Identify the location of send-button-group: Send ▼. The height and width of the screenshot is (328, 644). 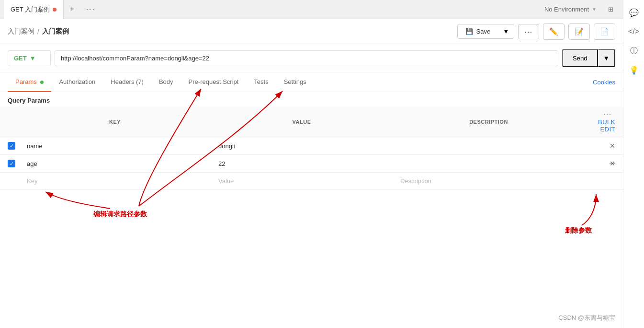
(589, 58).